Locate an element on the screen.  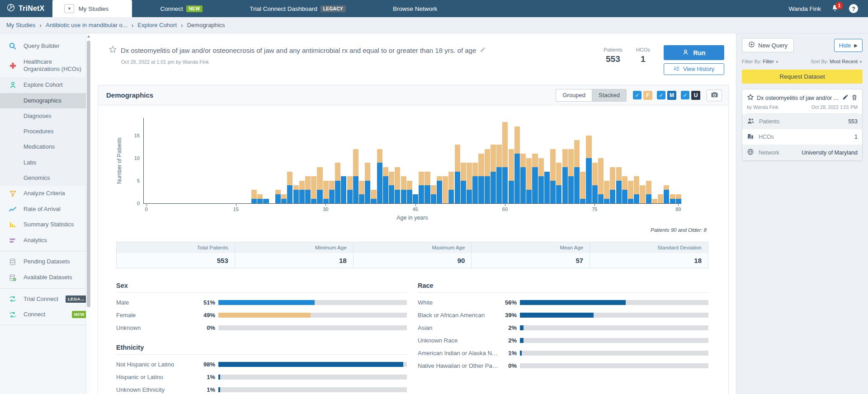
card-delete-trash-icon is located at coordinates (854, 98).